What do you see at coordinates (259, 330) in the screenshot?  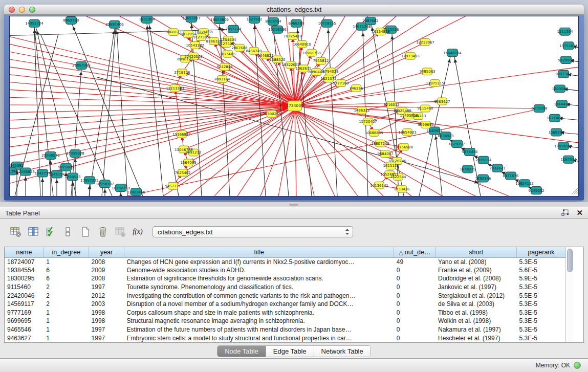 I see `table-cell: Estimation of the future numbers of pati…` at bounding box center [259, 330].